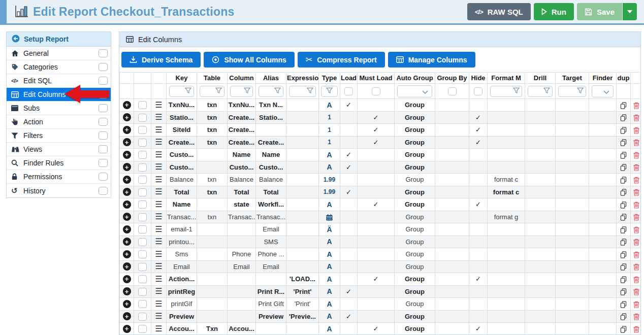 Image resolution: width=644 pixels, height=335 pixels. I want to click on sidebar-item-edit-sql: </> Edit SQL, so click(59, 81).